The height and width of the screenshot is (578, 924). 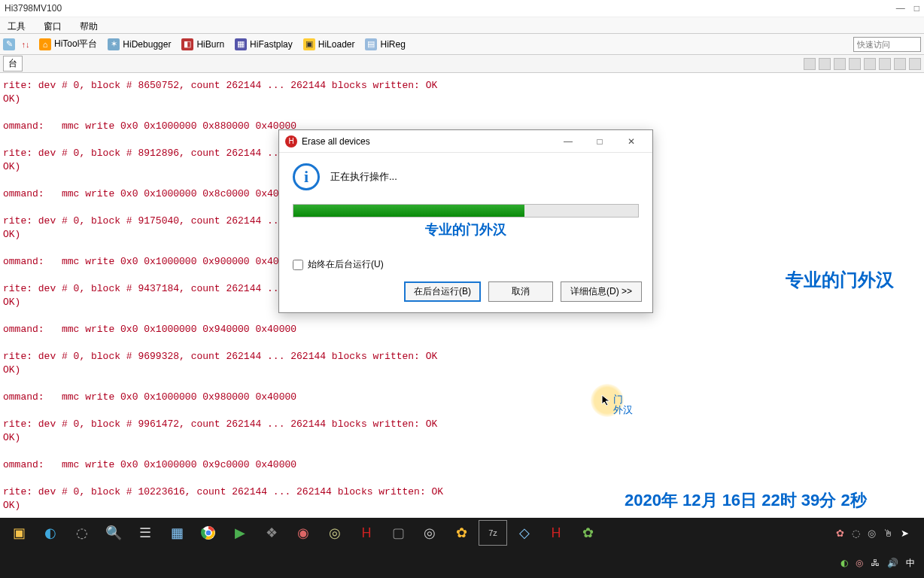 I want to click on background-checkbox-row: 始终在后台运行(U), so click(x=466, y=259).